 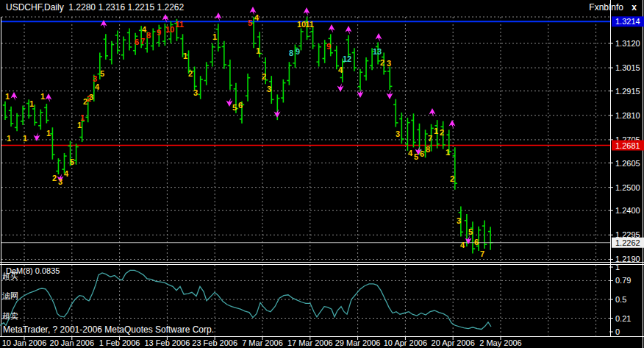 I want to click on symbol-title: USDCHF,Daily 1.2280 1.2316 1.2215 1.2262, so click(x=95, y=7).